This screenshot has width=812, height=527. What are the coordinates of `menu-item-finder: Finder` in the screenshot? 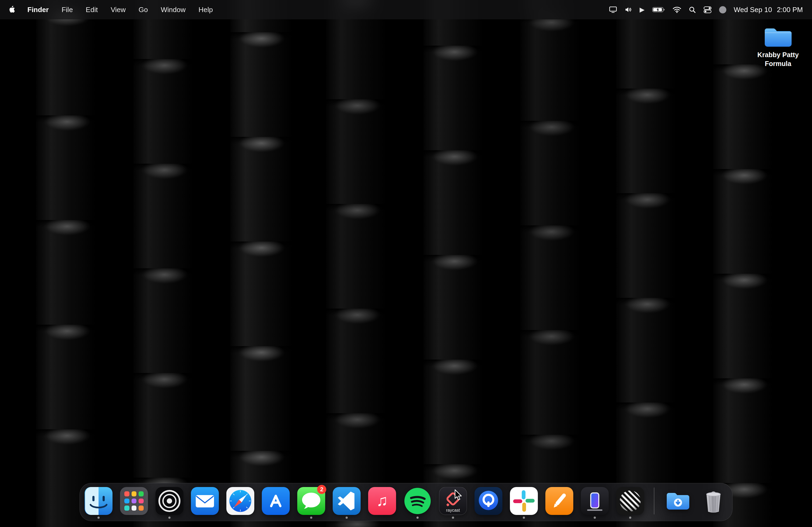 It's located at (38, 10).